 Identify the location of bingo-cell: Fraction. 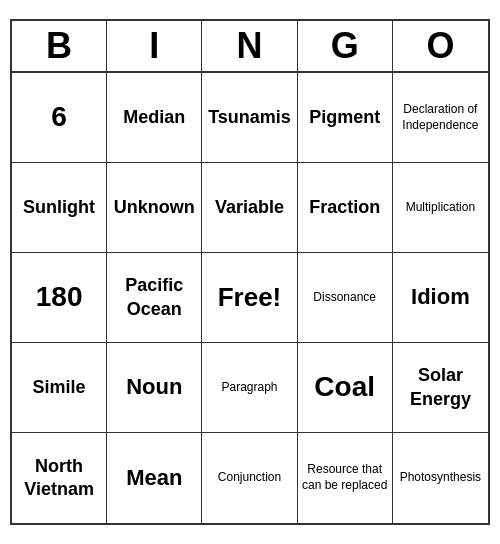
(346, 208).